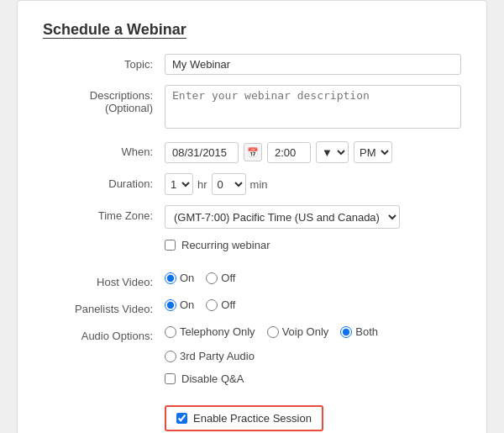 This screenshot has height=433, width=504. Describe the element at coordinates (312, 344) in the screenshot. I see `audio-options-control: Telephony Only Voip Only Both 3rd Party …` at that location.